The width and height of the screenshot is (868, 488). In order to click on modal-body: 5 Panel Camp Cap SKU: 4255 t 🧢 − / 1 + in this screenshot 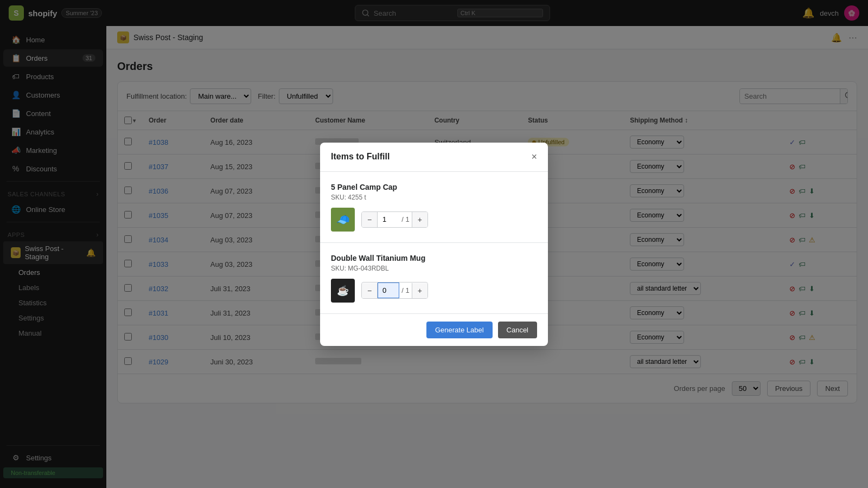, I will do `click(434, 243)`.